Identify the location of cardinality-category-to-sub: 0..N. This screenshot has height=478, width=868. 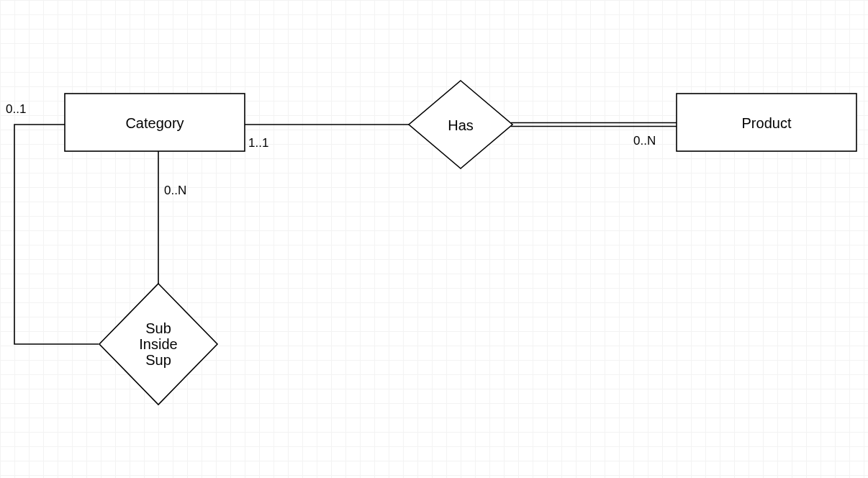
(176, 190).